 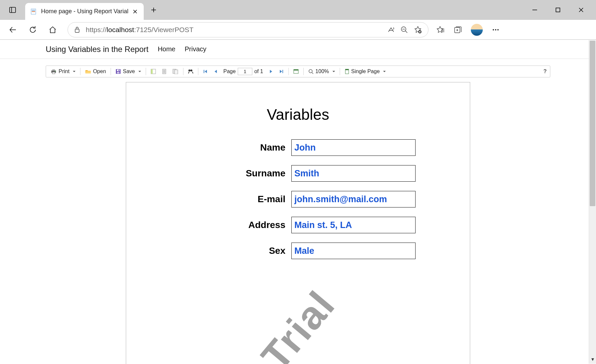 What do you see at coordinates (13, 10) in the screenshot?
I see `tab-actions-button` at bounding box center [13, 10].